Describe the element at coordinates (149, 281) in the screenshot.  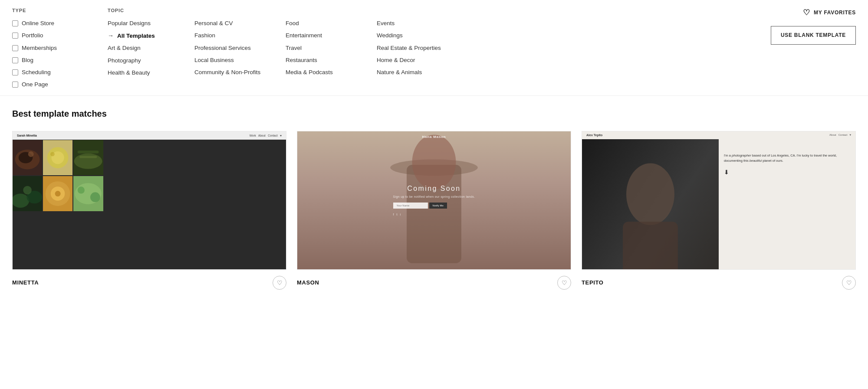
I see `minetta-card-footer: MINETTA ♡` at that location.